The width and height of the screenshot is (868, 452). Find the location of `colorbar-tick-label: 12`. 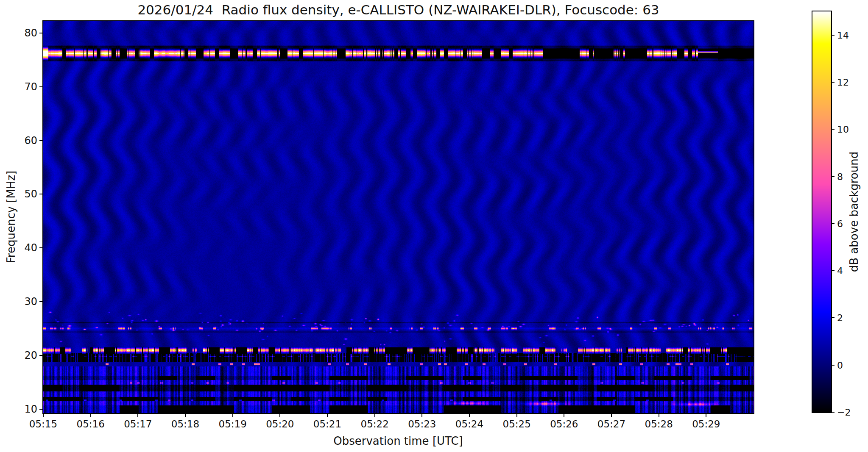

colorbar-tick-label: 12 is located at coordinates (843, 82).